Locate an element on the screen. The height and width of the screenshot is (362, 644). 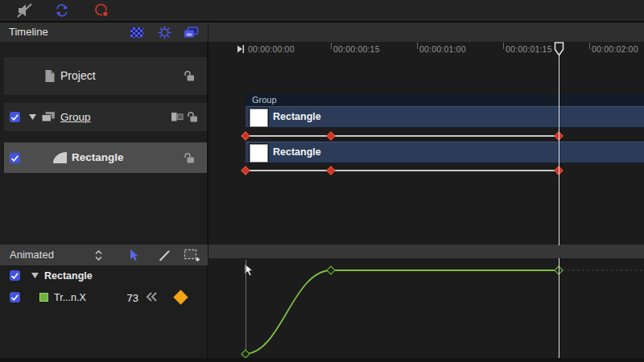
show-layers-icon is located at coordinates (192, 32).